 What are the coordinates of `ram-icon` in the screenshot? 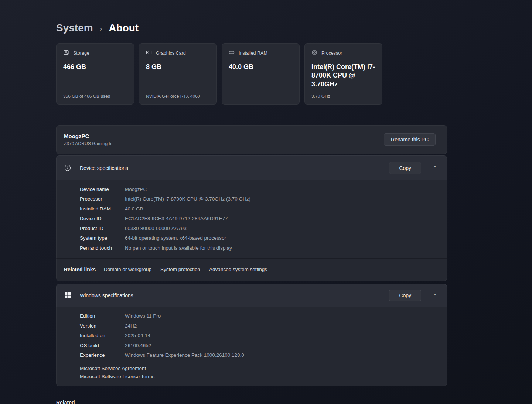 It's located at (232, 53).